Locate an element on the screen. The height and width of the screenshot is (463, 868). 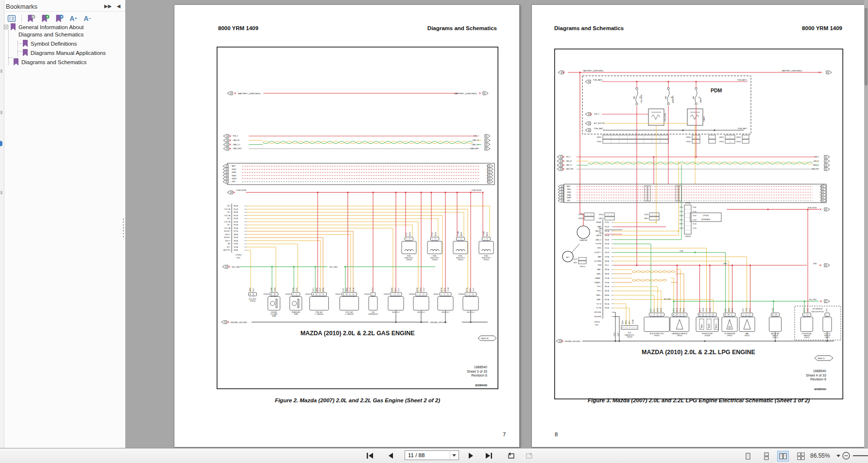
svg-text: EGOH 2 is located at coordinates (227, 231).